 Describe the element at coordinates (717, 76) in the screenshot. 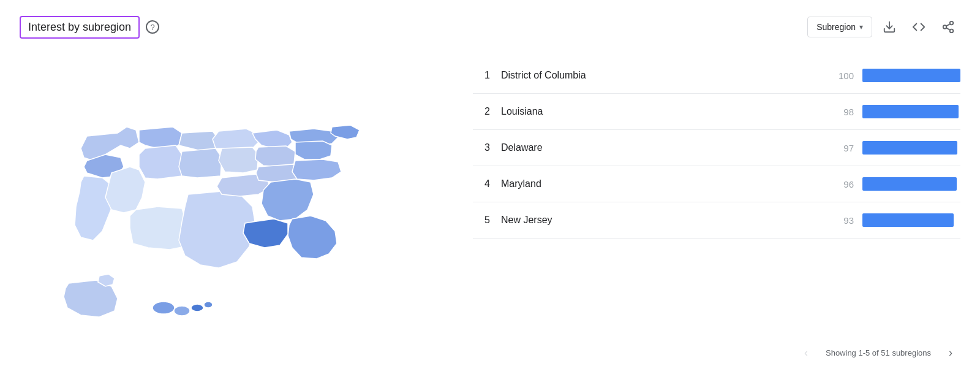

I see `table-row: 1 District of Columbia 100` at that location.